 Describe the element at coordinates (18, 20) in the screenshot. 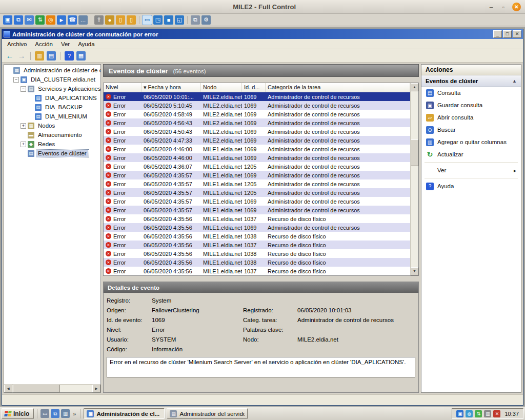

I see `monitor-icon: ⧉` at that location.